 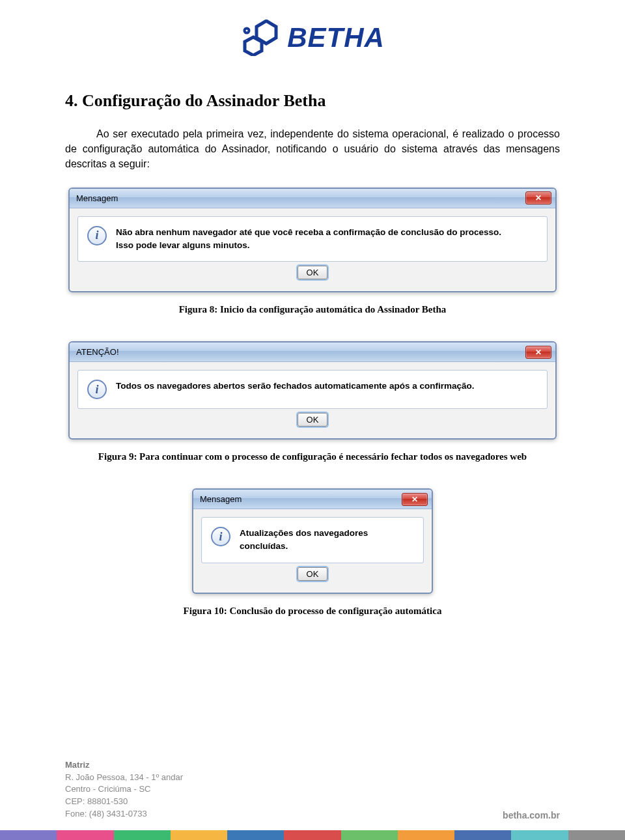 What do you see at coordinates (98, 352) in the screenshot?
I see `dialog2-title: ATENÇÃO!` at bounding box center [98, 352].